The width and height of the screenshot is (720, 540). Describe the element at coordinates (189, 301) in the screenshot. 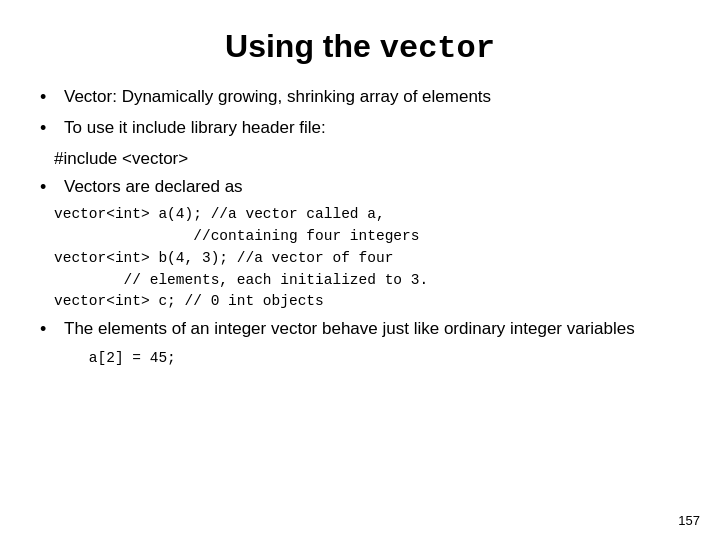

I see `code-line-5: vector<int> c; // 0 int objects` at that location.